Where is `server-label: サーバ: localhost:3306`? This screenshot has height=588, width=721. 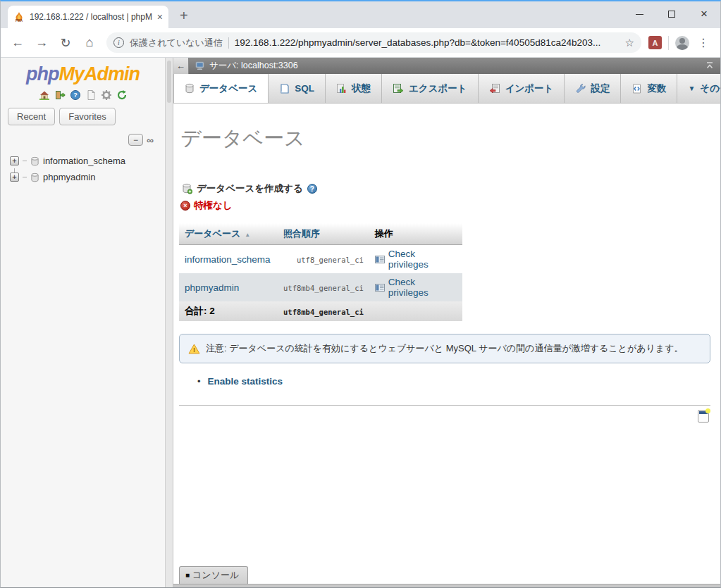 server-label: サーバ: localhost:3306 is located at coordinates (254, 66).